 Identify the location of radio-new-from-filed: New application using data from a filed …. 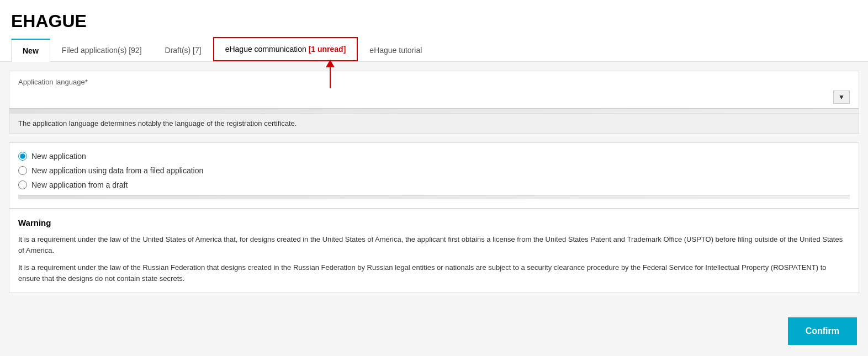
(434, 171).